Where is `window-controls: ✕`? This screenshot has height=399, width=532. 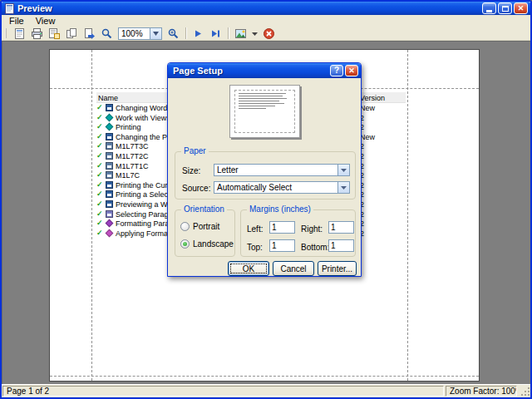
window-controls: ✕ is located at coordinates (505, 8).